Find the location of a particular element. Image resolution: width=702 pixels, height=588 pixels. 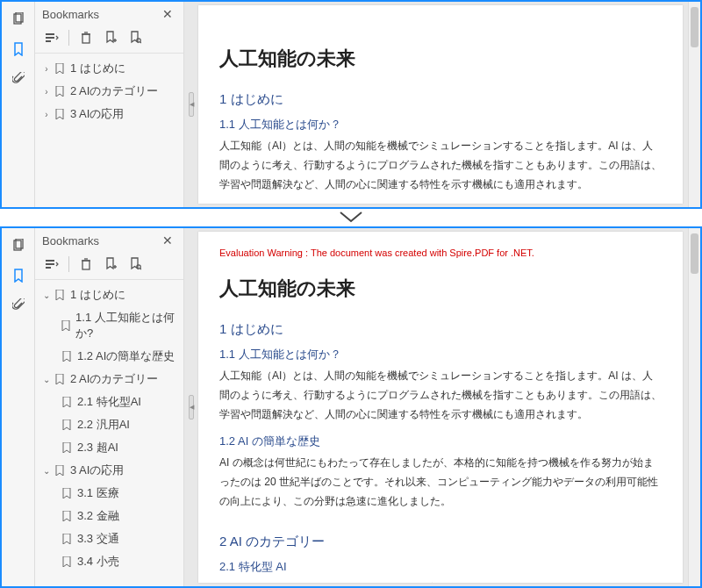

tree-item: 2.1 特化型AI is located at coordinates (109, 402).